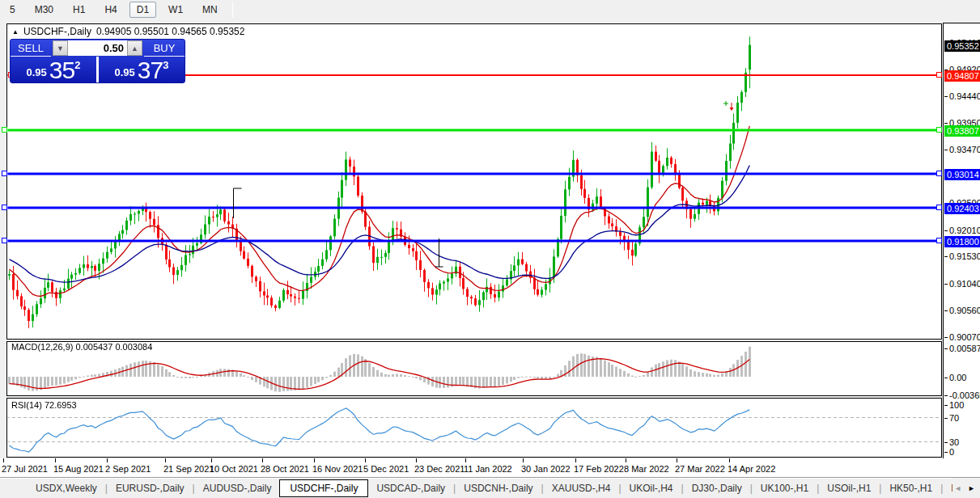 The height and width of the screenshot is (498, 980). I want to click on date-label: 27 Mar 2022, so click(700, 469).